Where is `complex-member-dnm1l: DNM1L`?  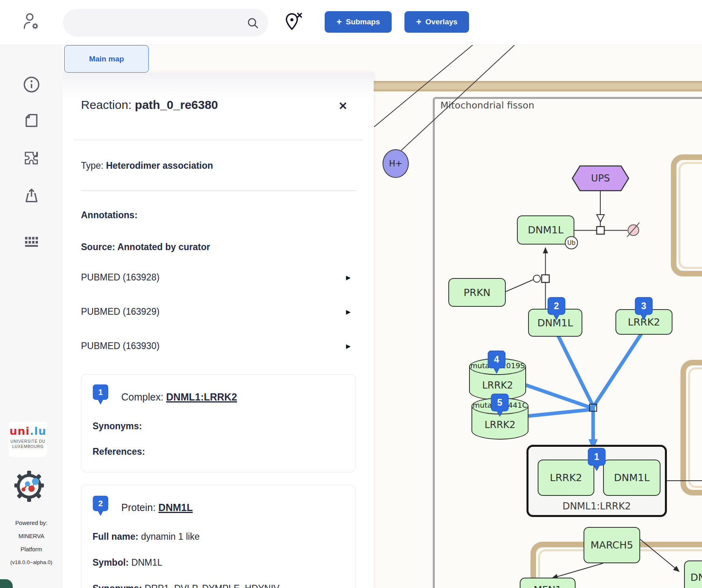 complex-member-dnm1l: DNM1L is located at coordinates (632, 478).